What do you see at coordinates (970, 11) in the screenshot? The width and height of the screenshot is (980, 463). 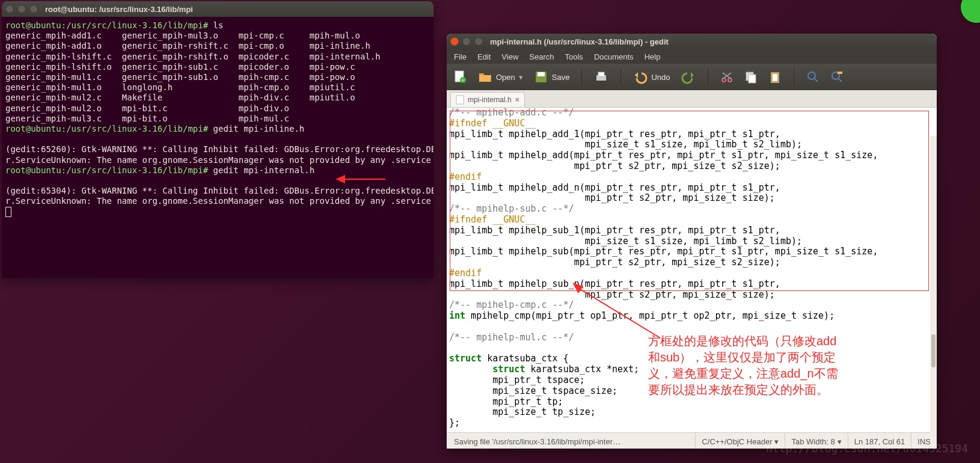 I see `coverage-bubble` at bounding box center [970, 11].